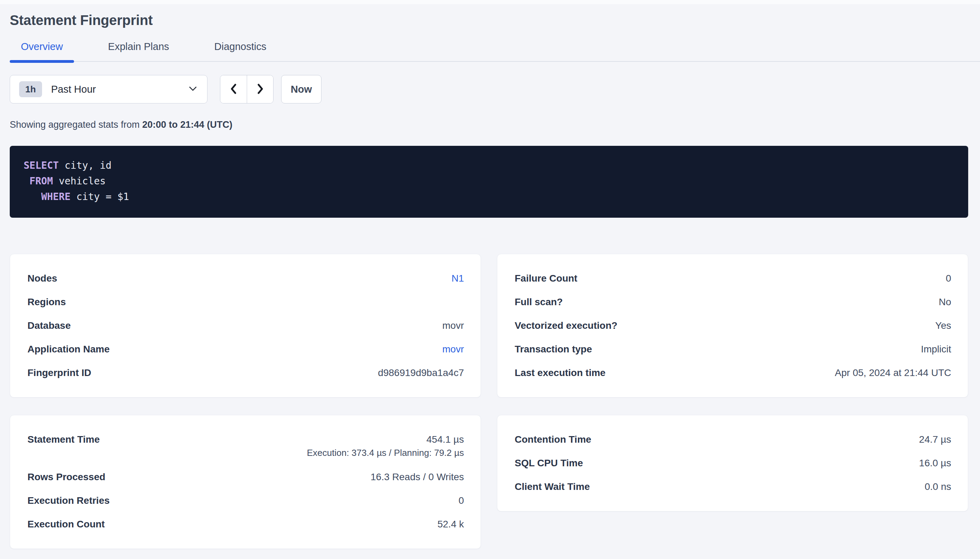 The image size is (980, 559). Describe the element at coordinates (936, 349) in the screenshot. I see `stat-value-wrap: Implicit` at that location.